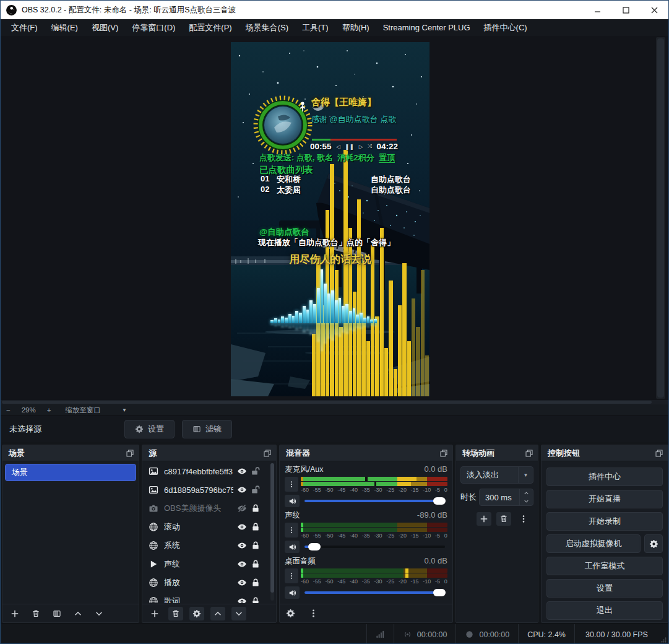 Image resolution: width=669 pixels, height=644 pixels. I want to click on close-button, so click(654, 10).